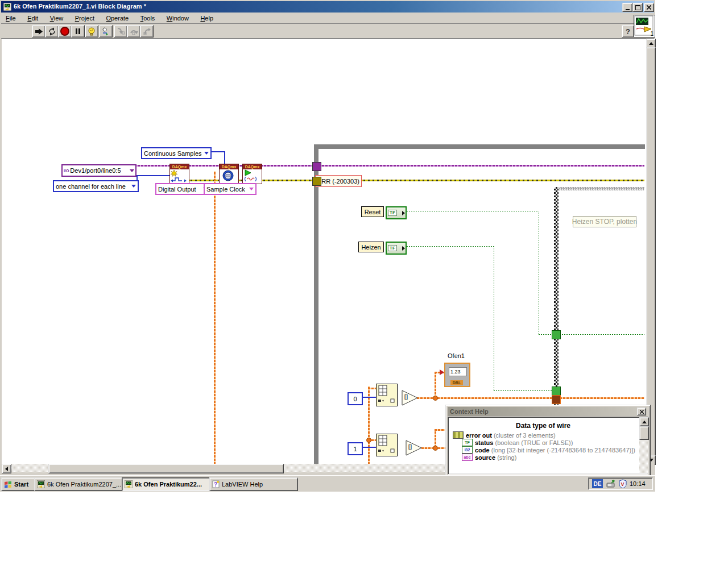  What do you see at coordinates (52, 32) in the screenshot?
I see `run-continuously-icon` at bounding box center [52, 32].